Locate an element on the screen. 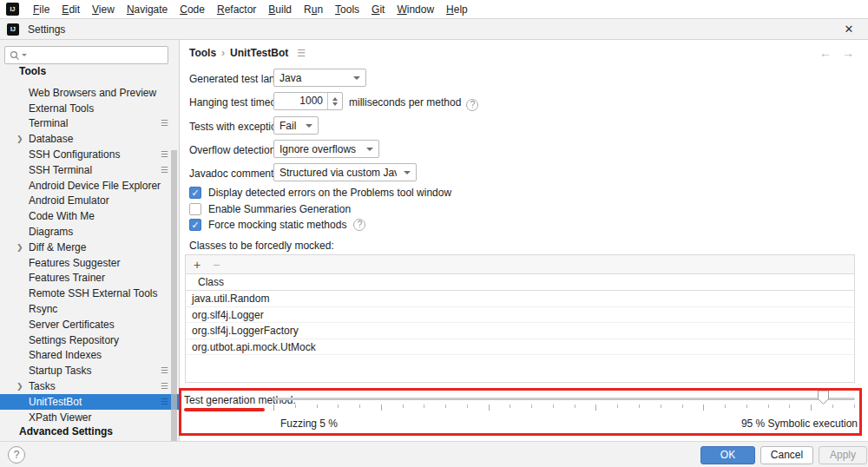 The height and width of the screenshot is (467, 868). sidebar-item-settings-repository: Settings Repository is located at coordinates (90, 340).